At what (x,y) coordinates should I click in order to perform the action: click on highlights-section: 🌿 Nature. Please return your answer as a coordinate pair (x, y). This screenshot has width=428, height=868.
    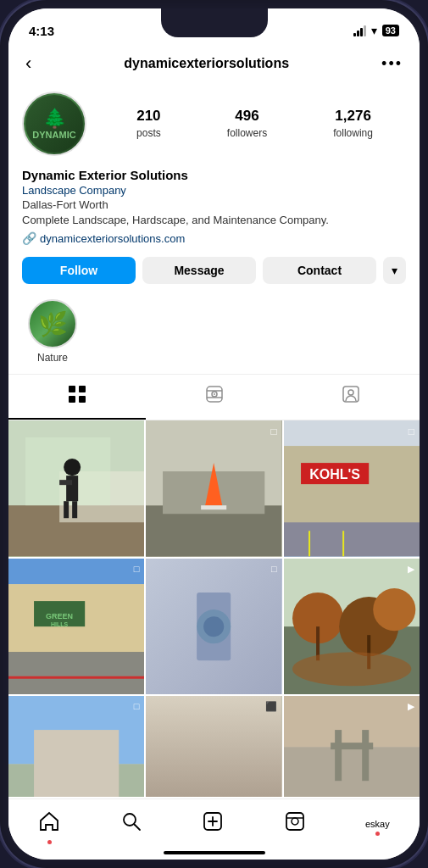
    Looking at the image, I should click on (214, 334).